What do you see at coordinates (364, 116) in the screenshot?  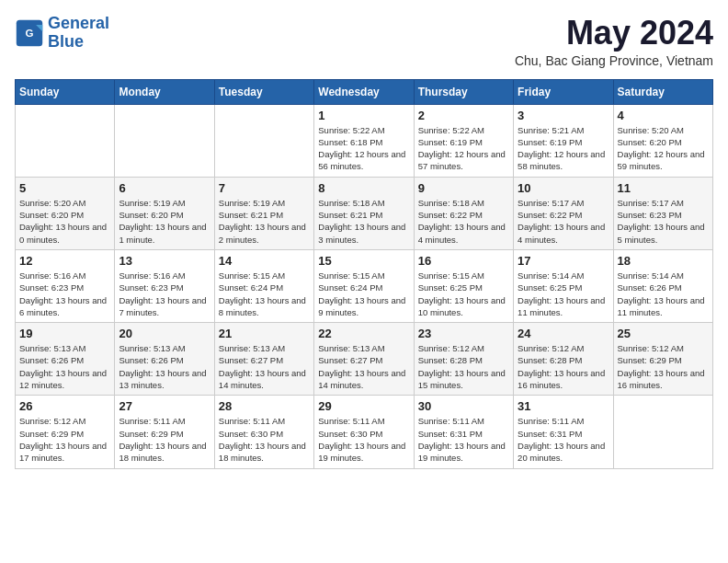 I see `day-number: 1` at bounding box center [364, 116].